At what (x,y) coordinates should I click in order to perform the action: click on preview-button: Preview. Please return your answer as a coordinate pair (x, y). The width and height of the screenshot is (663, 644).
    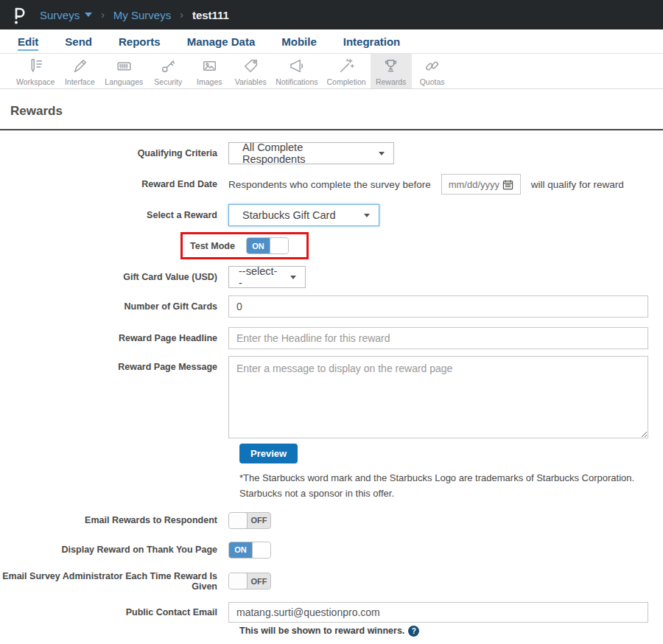
    Looking at the image, I should click on (268, 454).